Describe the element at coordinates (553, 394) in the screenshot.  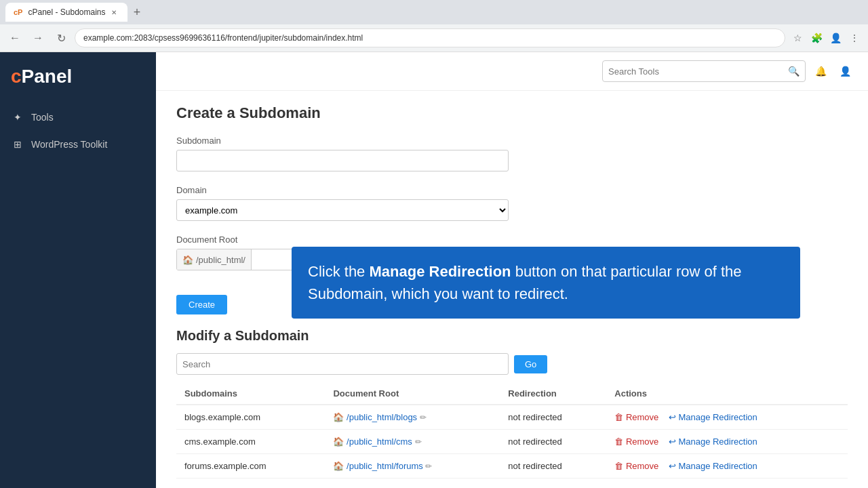
I see `col-redirection: Redirection` at that location.